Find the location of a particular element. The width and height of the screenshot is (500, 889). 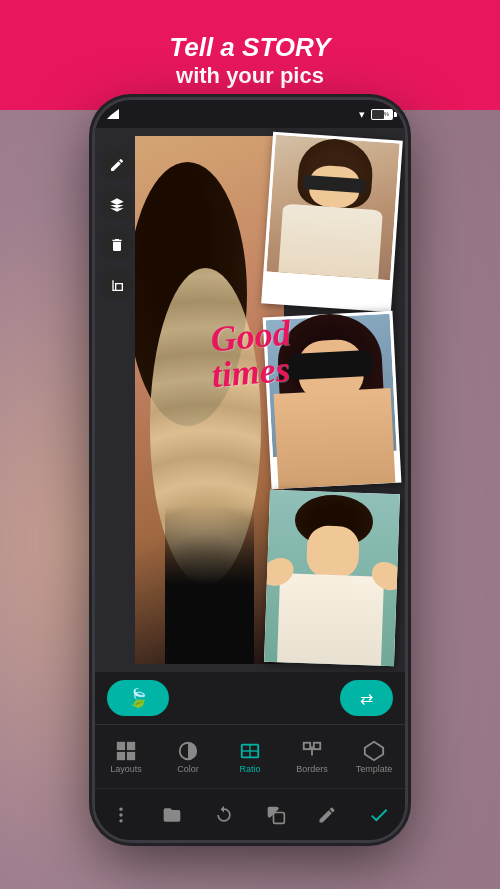

signal-icon is located at coordinates (113, 114).